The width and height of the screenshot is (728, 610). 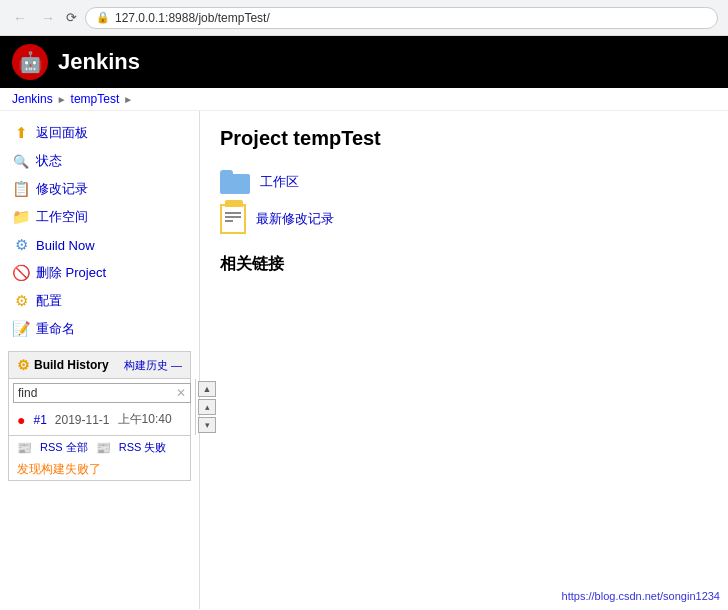 What do you see at coordinates (464, 219) in the screenshot?
I see `changelog-link-item: 最新修改记录` at bounding box center [464, 219].